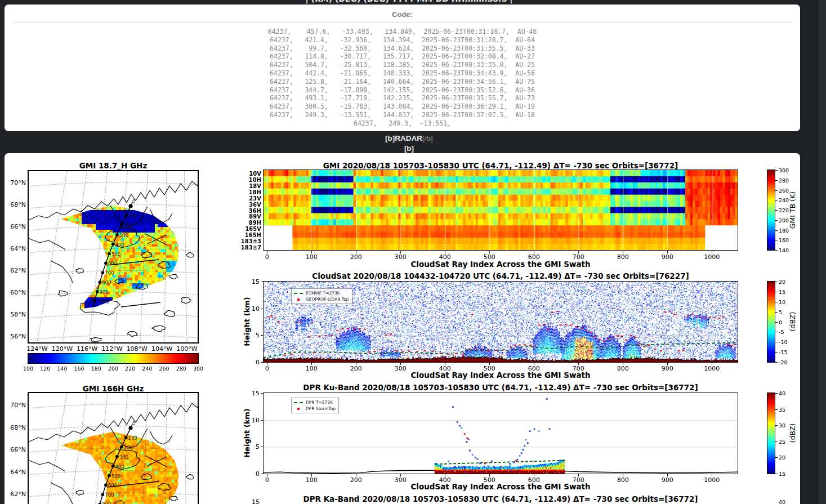  What do you see at coordinates (402, 23) in the screenshot?
I see `code-panel-divider` at bounding box center [402, 23].